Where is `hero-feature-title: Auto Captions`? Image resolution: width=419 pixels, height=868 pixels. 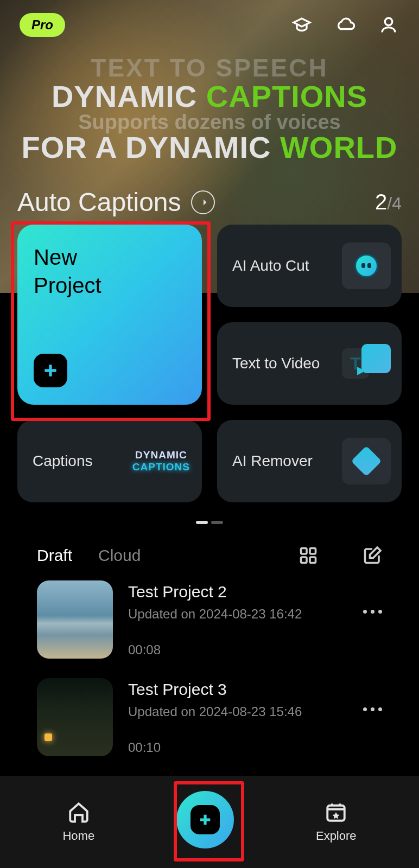
hero-feature-title: Auto Captions is located at coordinates (99, 202).